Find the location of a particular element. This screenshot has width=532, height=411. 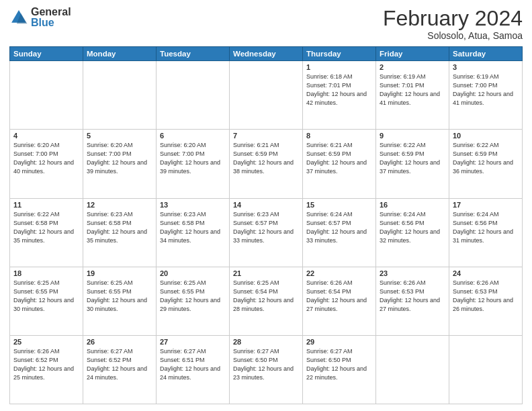

day-number: 6 is located at coordinates (193, 136).